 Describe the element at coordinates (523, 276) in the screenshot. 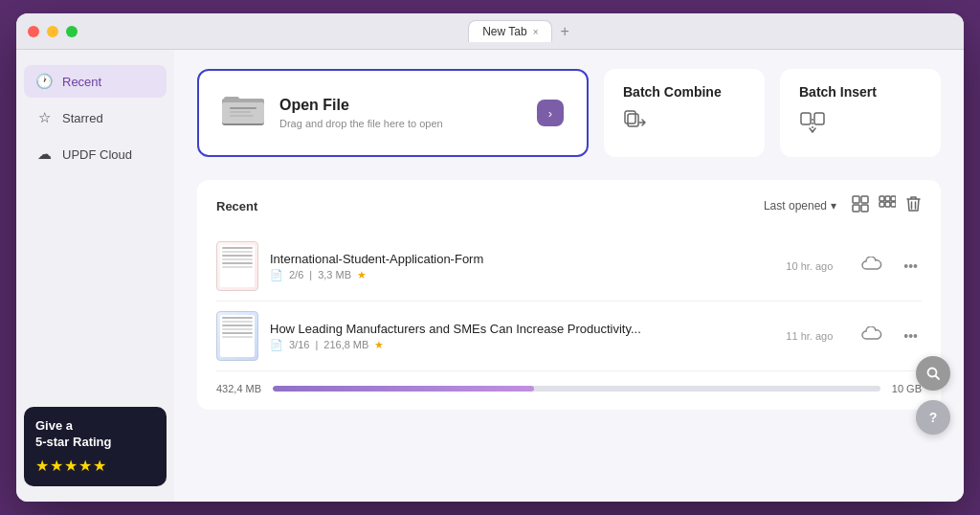

I see `file-meta: 📄 2/6 | 3,3 MB ★` at that location.